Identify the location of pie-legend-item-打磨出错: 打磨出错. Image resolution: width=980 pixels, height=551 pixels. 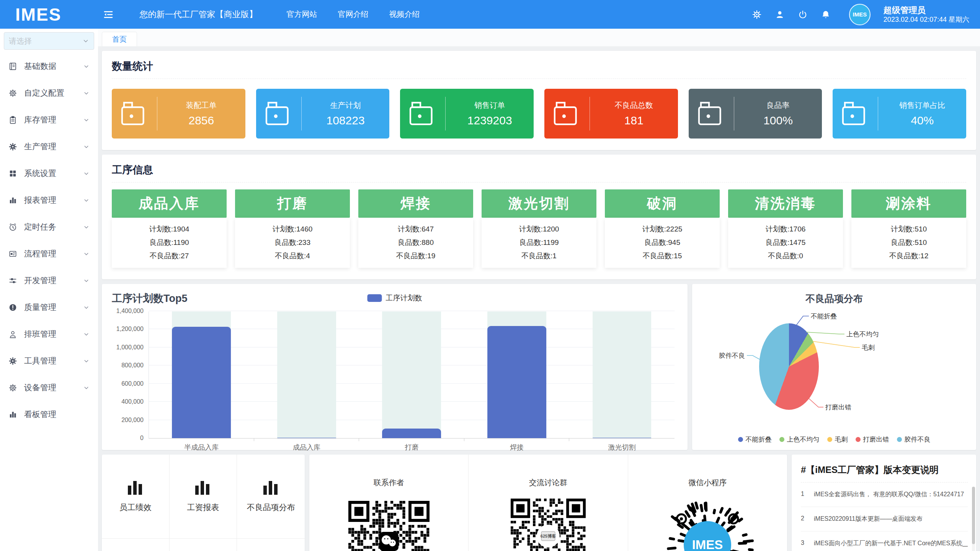
(872, 439).